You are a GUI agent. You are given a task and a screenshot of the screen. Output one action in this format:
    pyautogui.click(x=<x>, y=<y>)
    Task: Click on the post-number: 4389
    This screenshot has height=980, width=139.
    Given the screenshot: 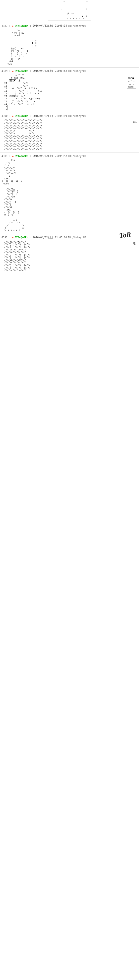 What is the action you would take?
    pyautogui.click(x=5, y=71)
    